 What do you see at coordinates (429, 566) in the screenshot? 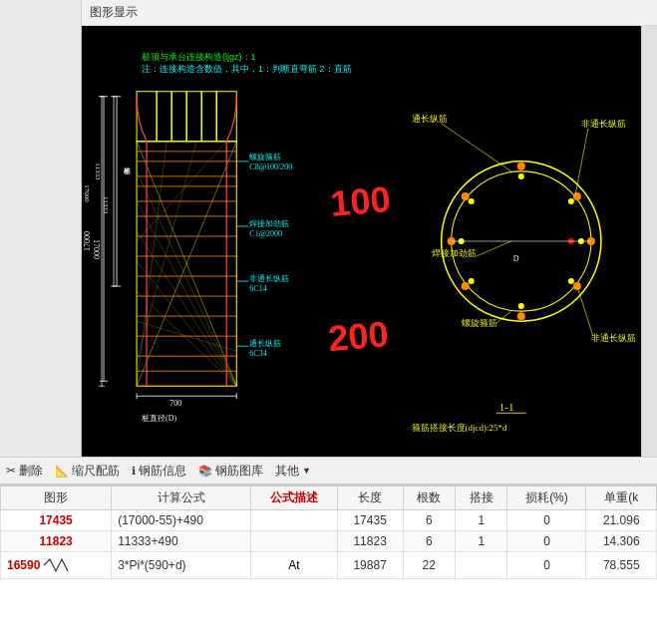
I see `row3-count: 22` at bounding box center [429, 566].